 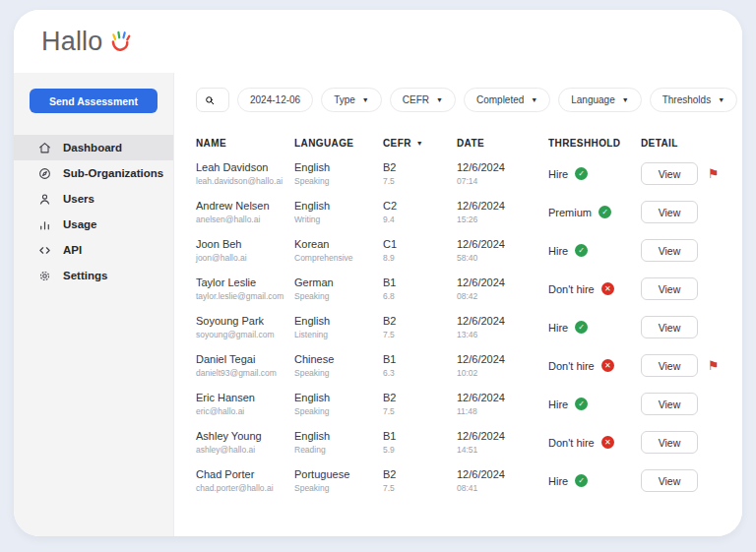 What do you see at coordinates (94, 276) in the screenshot?
I see `sidebar-item-settings: Settings` at bounding box center [94, 276].